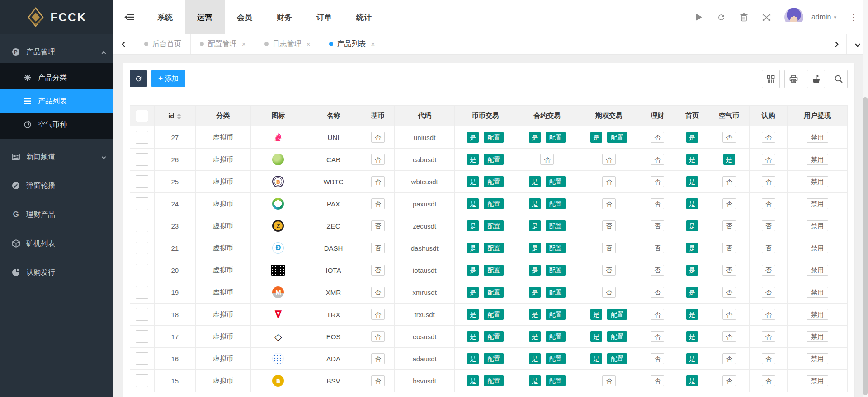 The height and width of the screenshot is (397, 868). What do you see at coordinates (165, 17) in the screenshot?
I see `topnav-item: 系统` at bounding box center [165, 17].